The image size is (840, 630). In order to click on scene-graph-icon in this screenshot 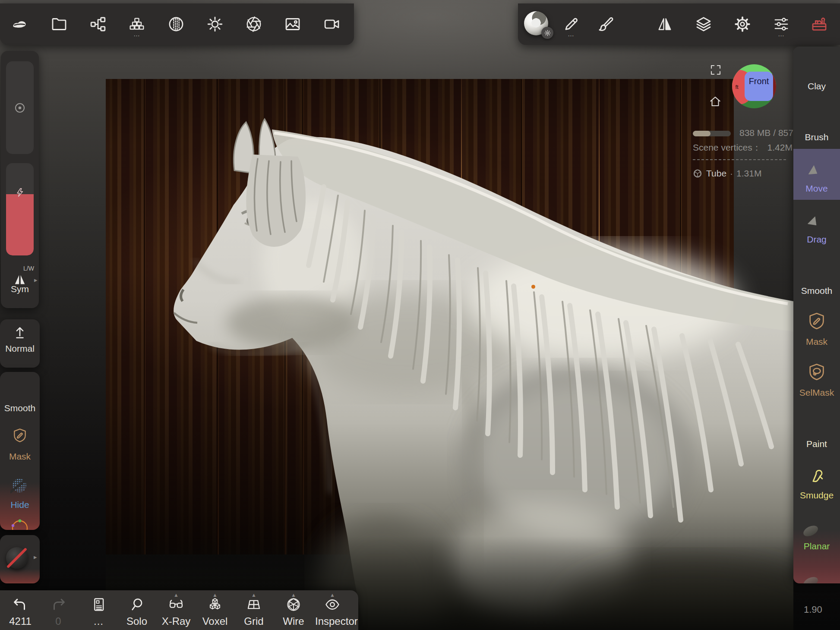, I will do `click(98, 24)`.